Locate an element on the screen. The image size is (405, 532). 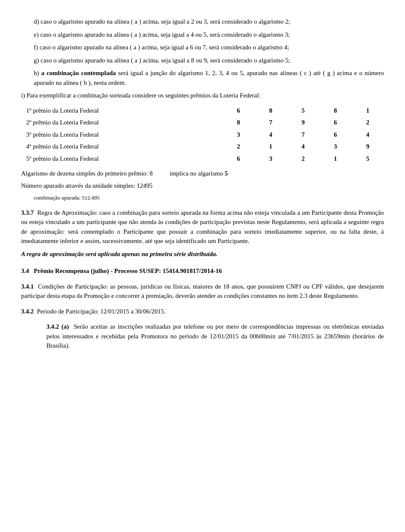
section-337-text: 3.3.7 Regra de Aproximação: caso a combi… is located at coordinates (202, 227).